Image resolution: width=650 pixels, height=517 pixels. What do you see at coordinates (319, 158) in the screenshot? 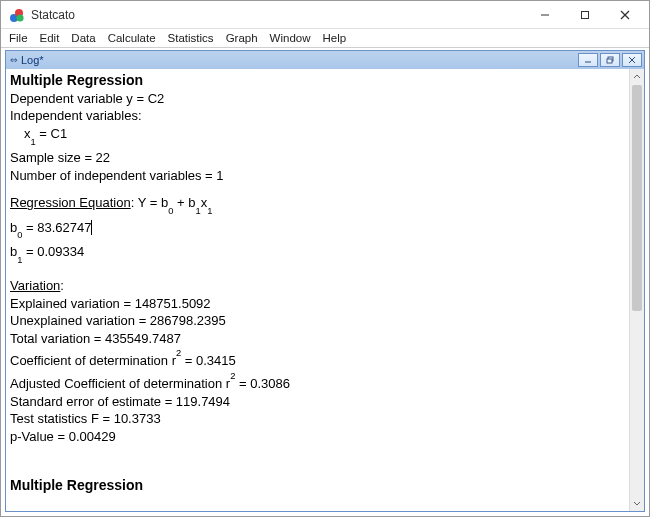
I see `sample-size-line: Sample size = 22` at bounding box center [319, 158].